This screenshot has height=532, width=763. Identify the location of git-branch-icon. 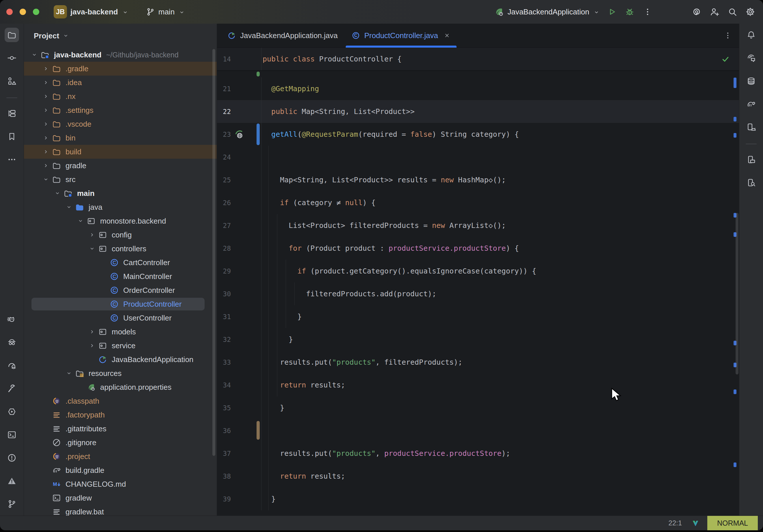
(12, 504).